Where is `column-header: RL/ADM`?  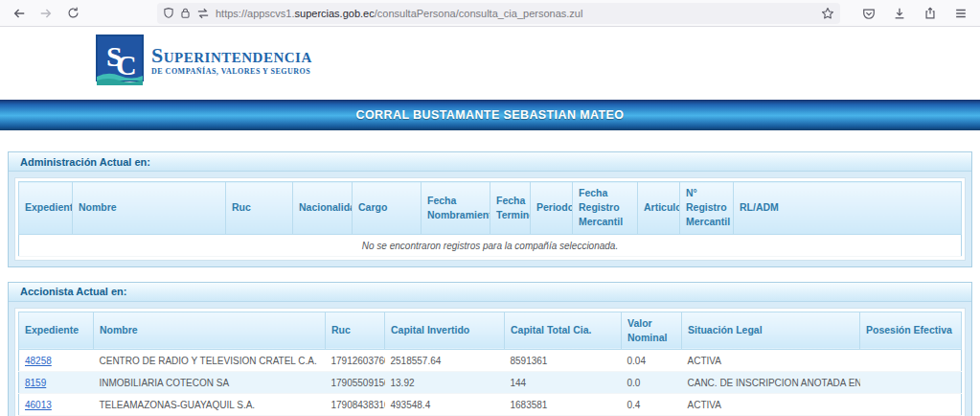 column-header: RL/ADM is located at coordinates (848, 209).